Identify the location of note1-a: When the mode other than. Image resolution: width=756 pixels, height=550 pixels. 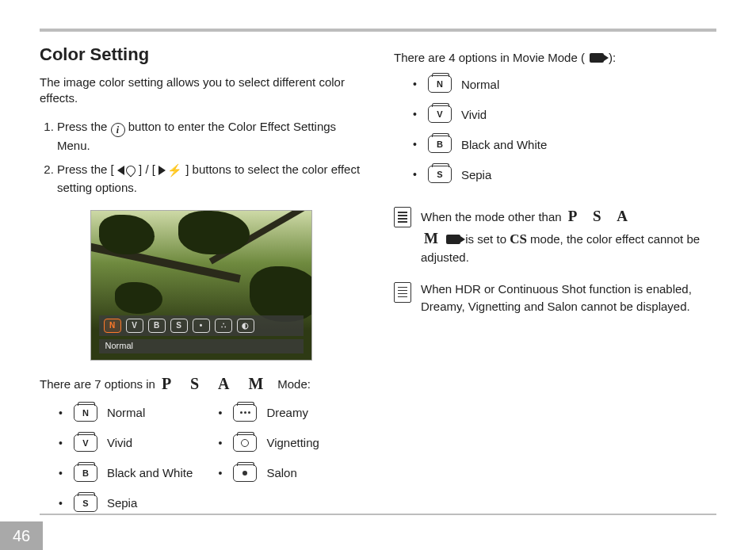
(493, 217).